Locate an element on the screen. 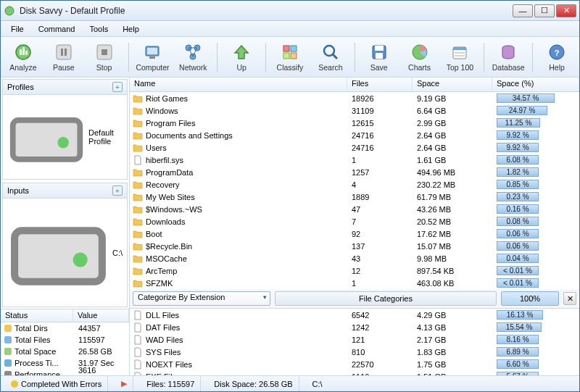 Image resolution: width=580 pixels, height=392 pixels. status-space: Disk Space: 26.58 GB is located at coordinates (253, 384).